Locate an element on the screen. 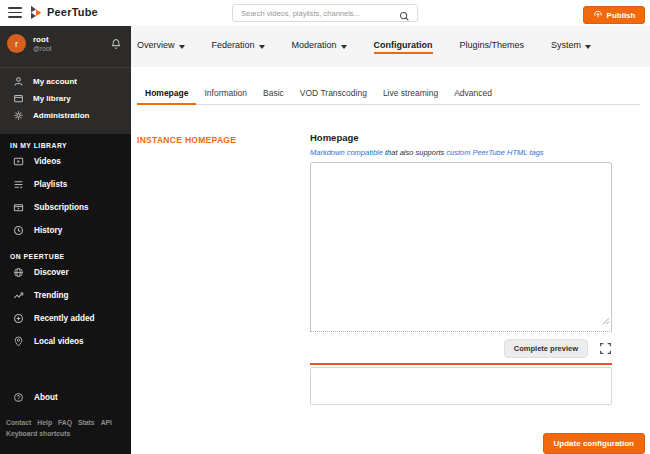  nav-item-plugins-themes: Plugins/Themes is located at coordinates (492, 47).